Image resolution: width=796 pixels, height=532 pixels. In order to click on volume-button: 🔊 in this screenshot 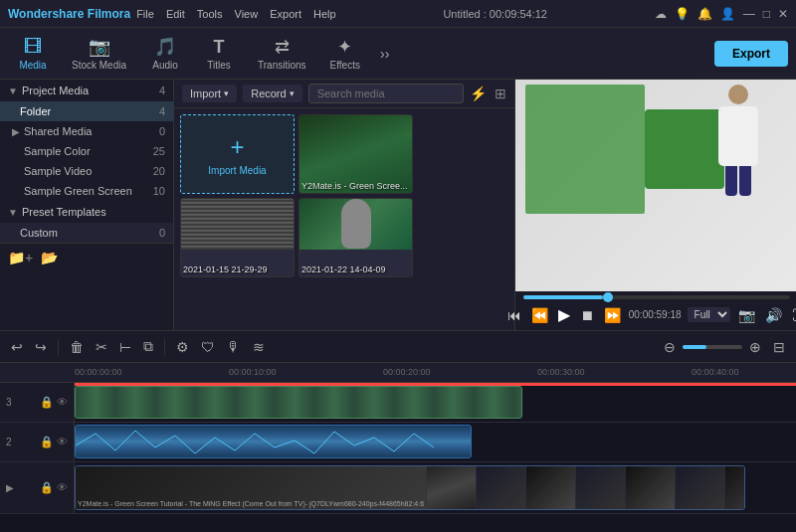, I will do `click(774, 315)`.